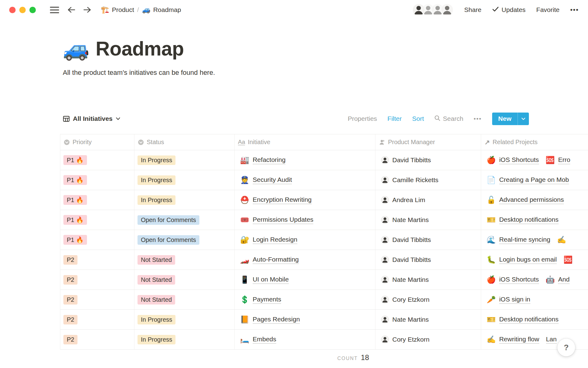  What do you see at coordinates (32, 10) in the screenshot?
I see `zoom-window-button` at bounding box center [32, 10].